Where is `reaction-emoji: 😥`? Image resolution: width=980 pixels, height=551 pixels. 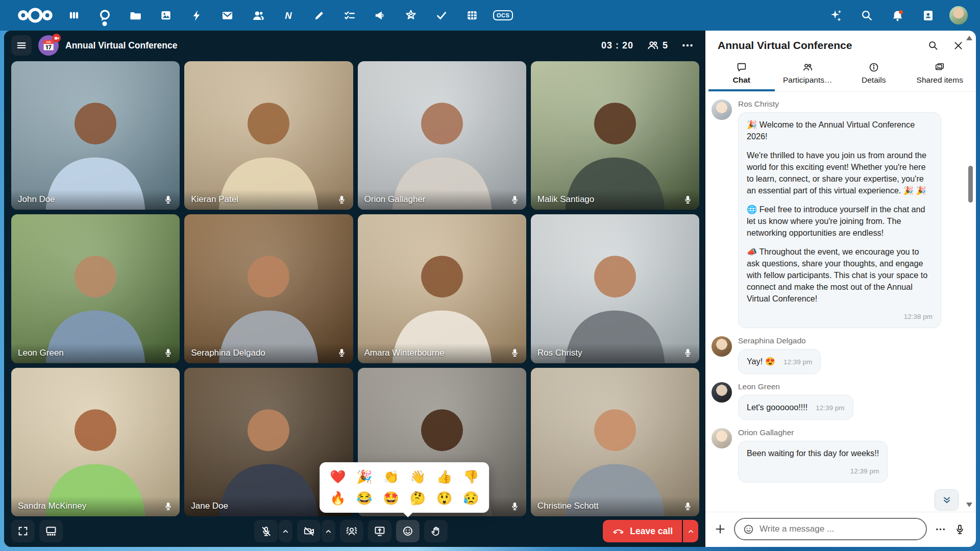
reaction-emoji: 😥 is located at coordinates (471, 498).